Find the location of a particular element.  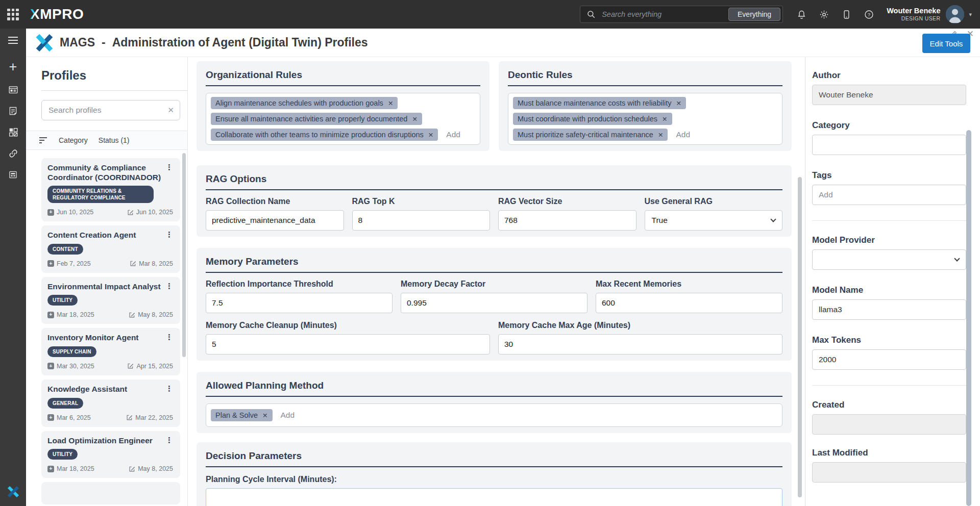

decision-parameters-section: Decision Parameters Planning Cycle Inter… is located at coordinates (494, 474).